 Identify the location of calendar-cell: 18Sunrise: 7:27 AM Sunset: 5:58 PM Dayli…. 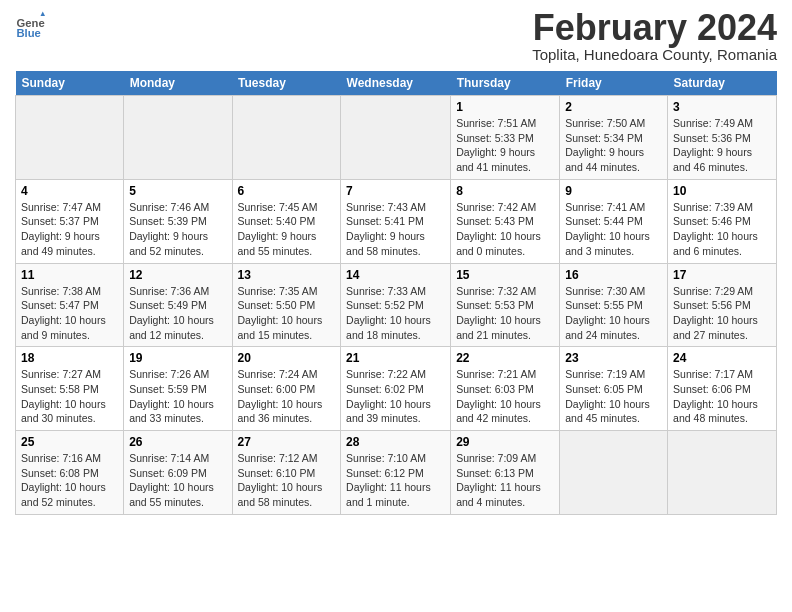
(70, 389).